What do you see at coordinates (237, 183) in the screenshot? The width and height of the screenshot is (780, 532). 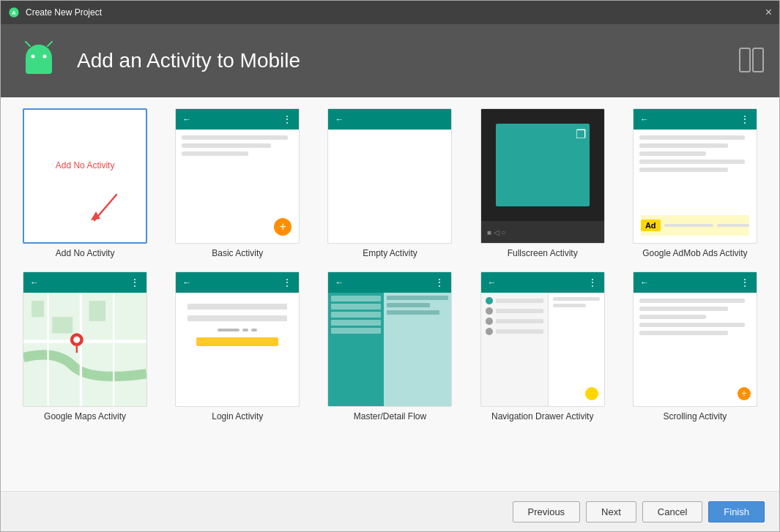 I see `activity-item-basic: ← ⋮ +` at bounding box center [237, 183].